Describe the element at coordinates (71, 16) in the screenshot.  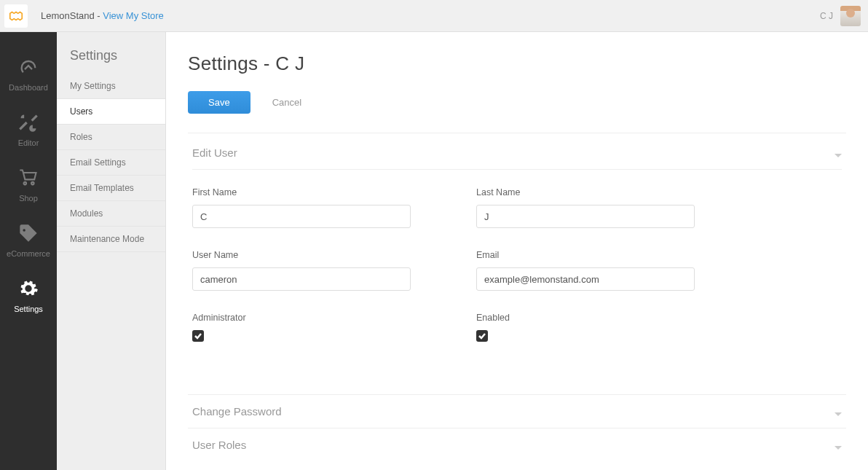
I see `brand-prefix: LemonStand -` at that location.